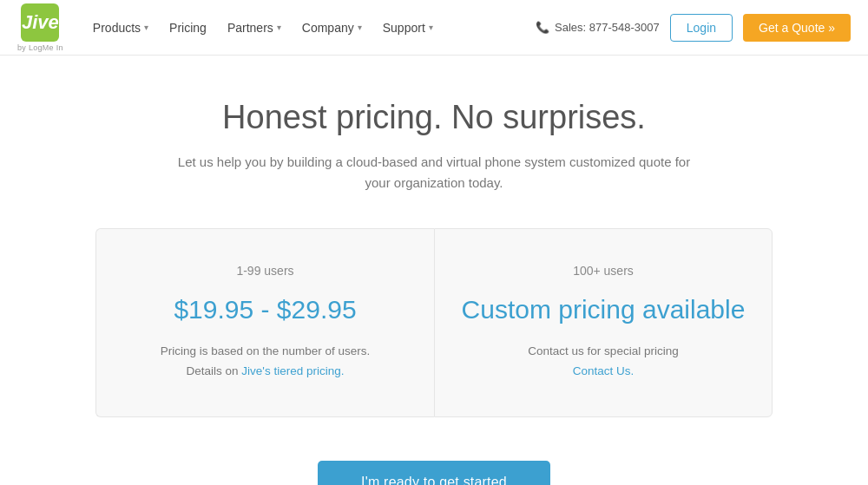 The width and height of the screenshot is (868, 485). I want to click on price-large: Custom pricing available, so click(603, 310).